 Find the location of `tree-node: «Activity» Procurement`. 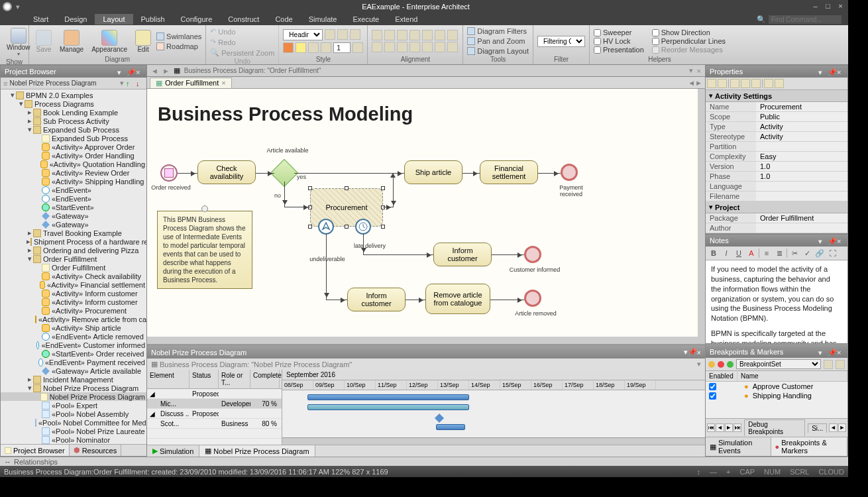

tree-node: «Activity» Procurement is located at coordinates (74, 310).